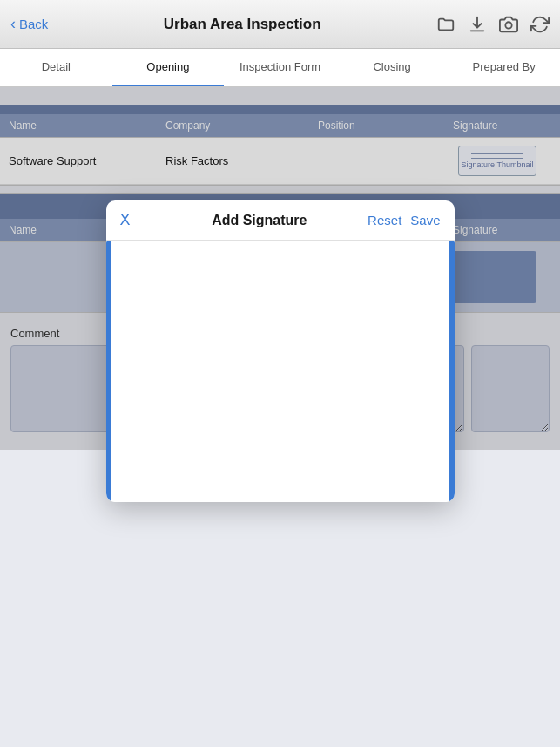  I want to click on camera-icon, so click(509, 24).